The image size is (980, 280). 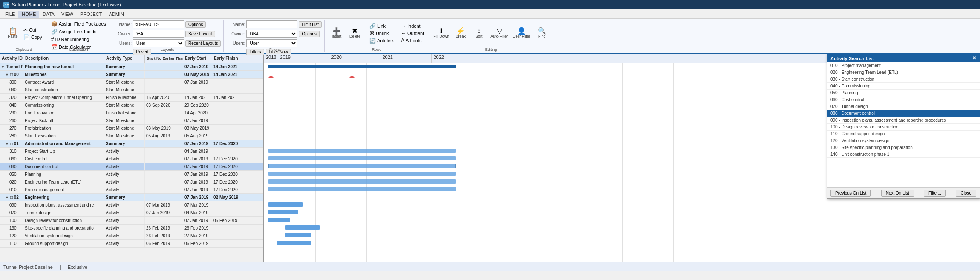 I want to click on cell-activity-id: 310, so click(x=12, y=151).